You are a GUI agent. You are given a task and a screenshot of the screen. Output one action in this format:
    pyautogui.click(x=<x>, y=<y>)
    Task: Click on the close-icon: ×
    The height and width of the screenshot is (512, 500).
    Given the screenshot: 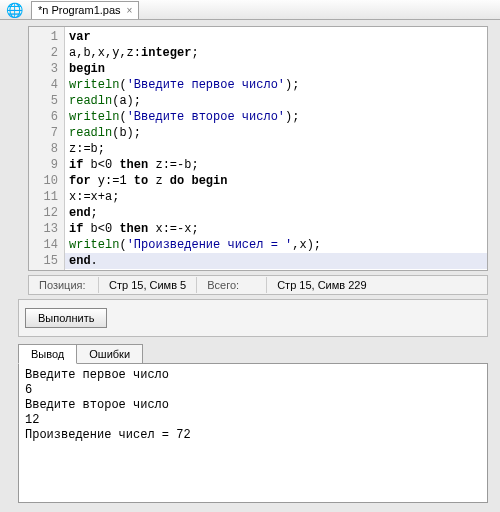 What is the action you would take?
    pyautogui.click(x=130, y=10)
    